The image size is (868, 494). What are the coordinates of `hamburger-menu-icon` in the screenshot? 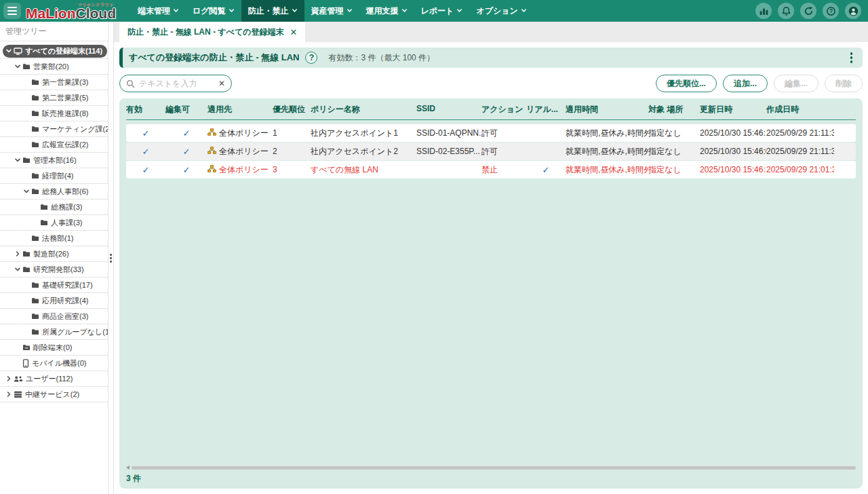 It's located at (12, 11).